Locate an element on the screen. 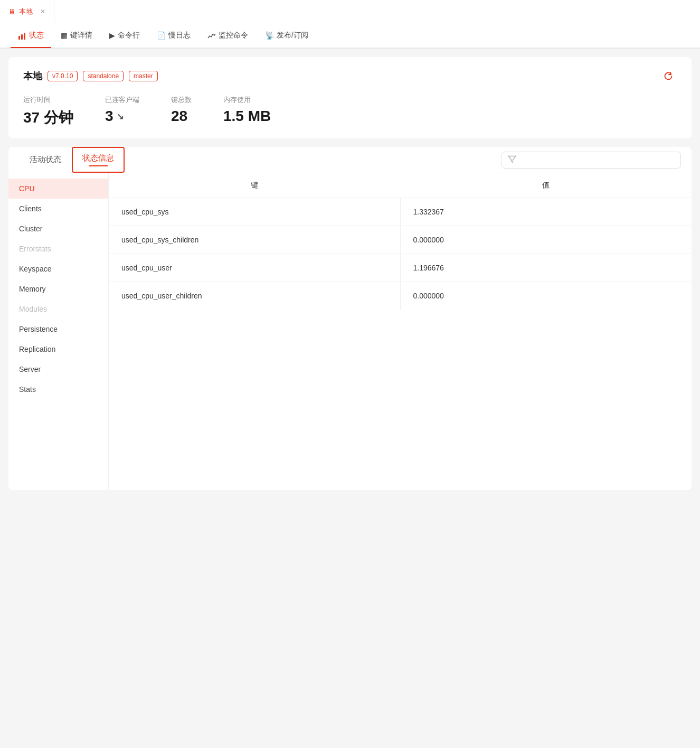 The image size is (700, 748). nav-key-detail-label: 键详情 is located at coordinates (81, 35).